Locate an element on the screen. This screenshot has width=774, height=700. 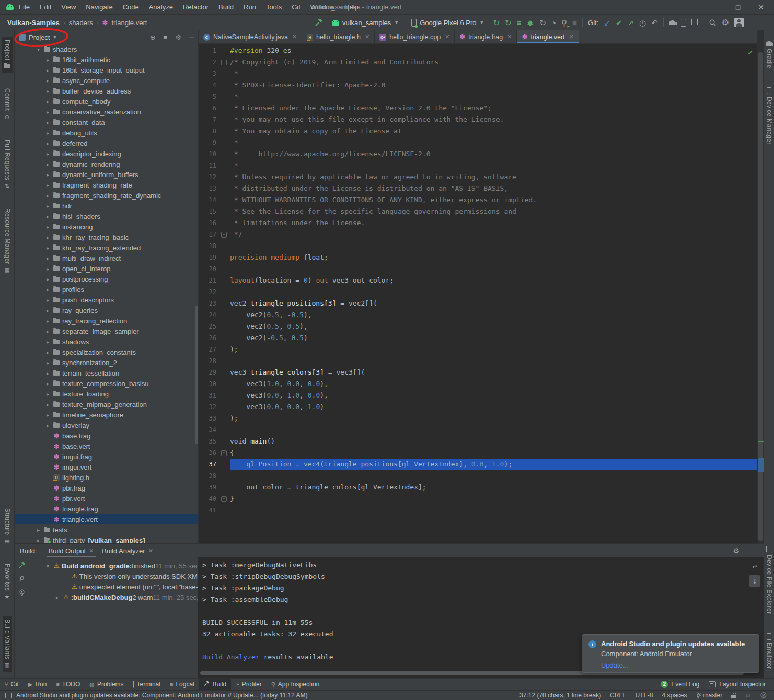
code-line: 33); is located at coordinates (478, 418).